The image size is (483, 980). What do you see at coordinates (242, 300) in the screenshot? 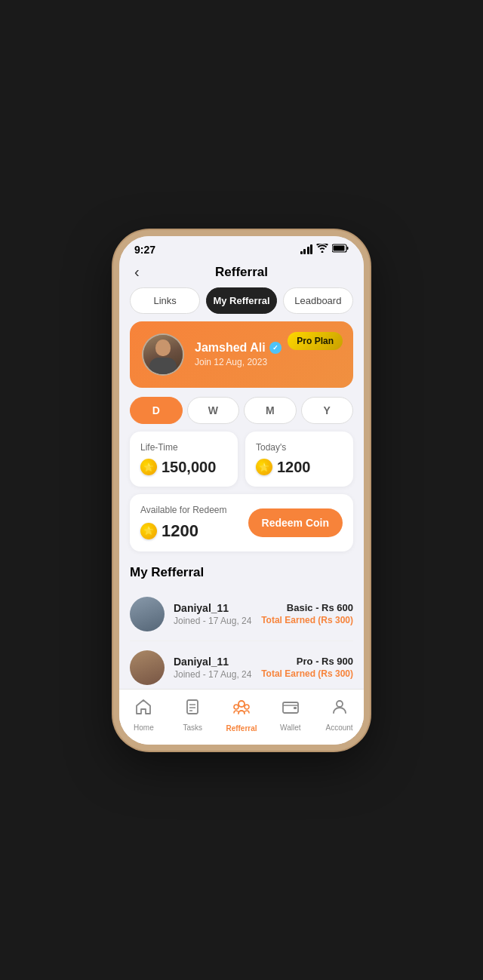
I see `tab-my-refferral: My Refferral` at bounding box center [242, 300].